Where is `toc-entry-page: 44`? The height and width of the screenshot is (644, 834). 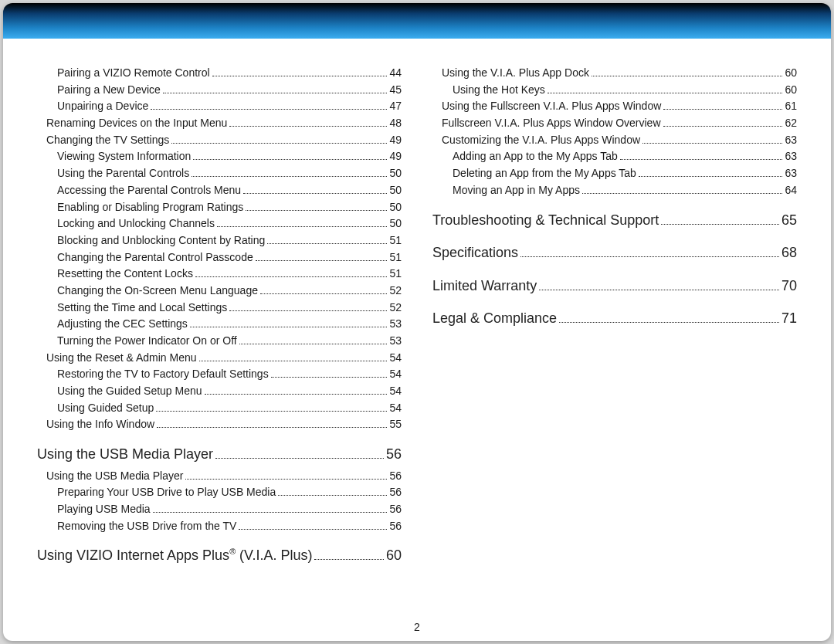 toc-entry-page: 44 is located at coordinates (395, 73).